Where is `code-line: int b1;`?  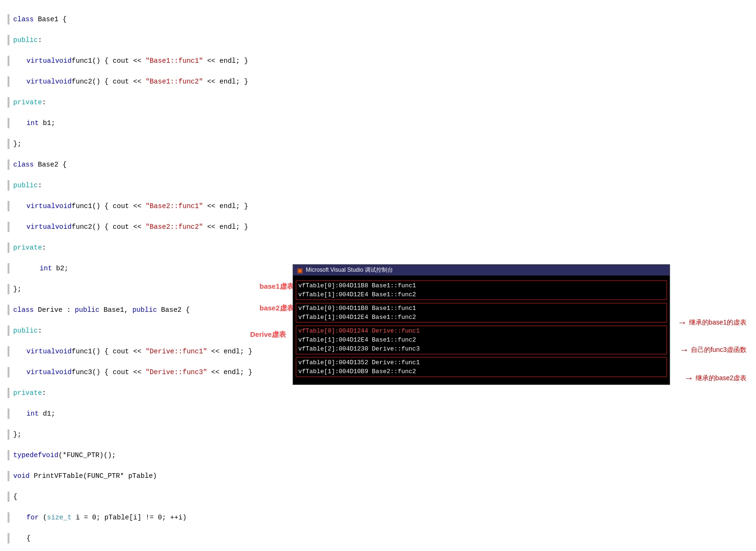
code-line: int b1; is located at coordinates (382, 123).